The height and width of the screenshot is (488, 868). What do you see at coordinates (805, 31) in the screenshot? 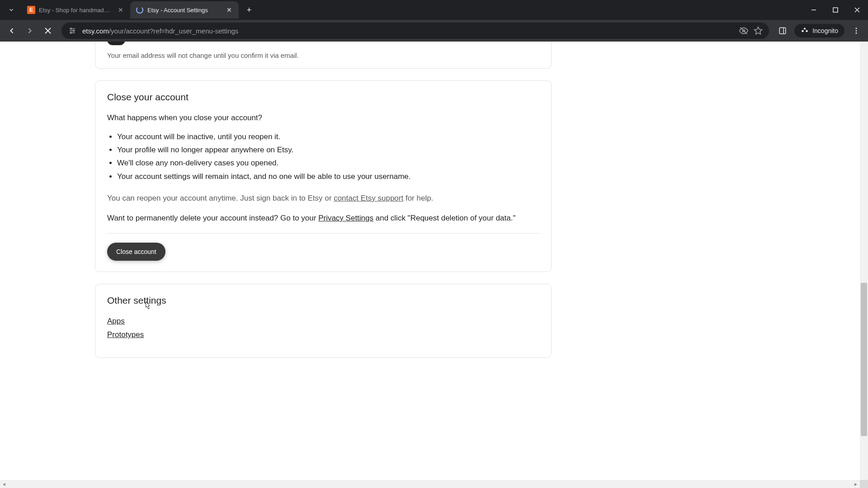
I see `incognito-icon` at bounding box center [805, 31].